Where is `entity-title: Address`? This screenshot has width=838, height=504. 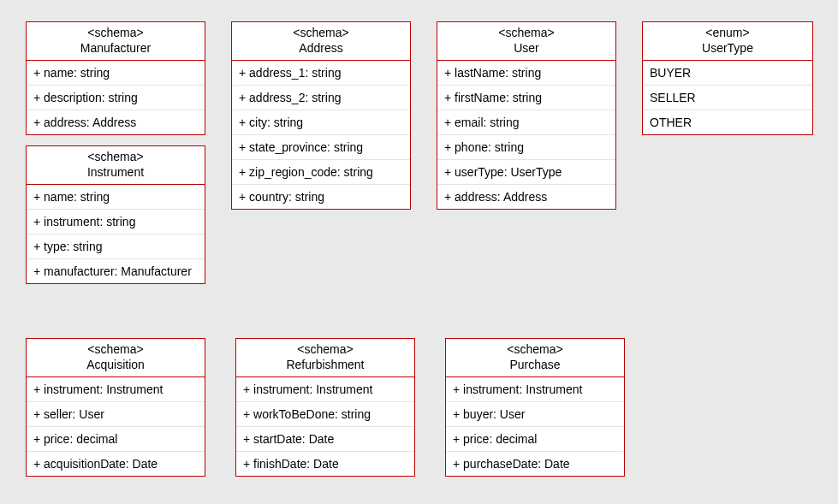
entity-title: Address is located at coordinates (321, 49).